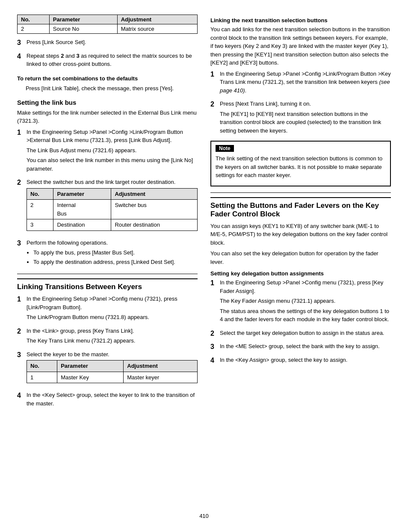 This screenshot has width=408, height=532. What do you see at coordinates (82, 225) in the screenshot?
I see `lb-row2-param: Destination` at bounding box center [82, 225].